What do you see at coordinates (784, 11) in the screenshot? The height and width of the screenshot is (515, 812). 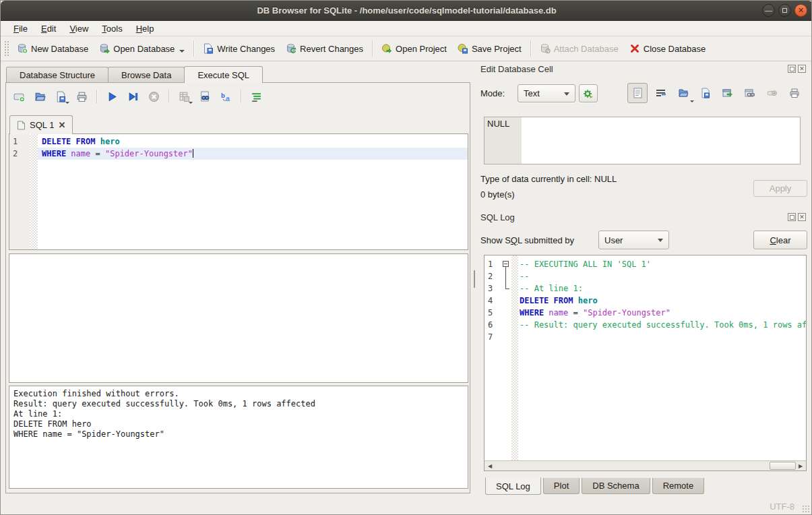 I see `maximize-button` at bounding box center [784, 11].